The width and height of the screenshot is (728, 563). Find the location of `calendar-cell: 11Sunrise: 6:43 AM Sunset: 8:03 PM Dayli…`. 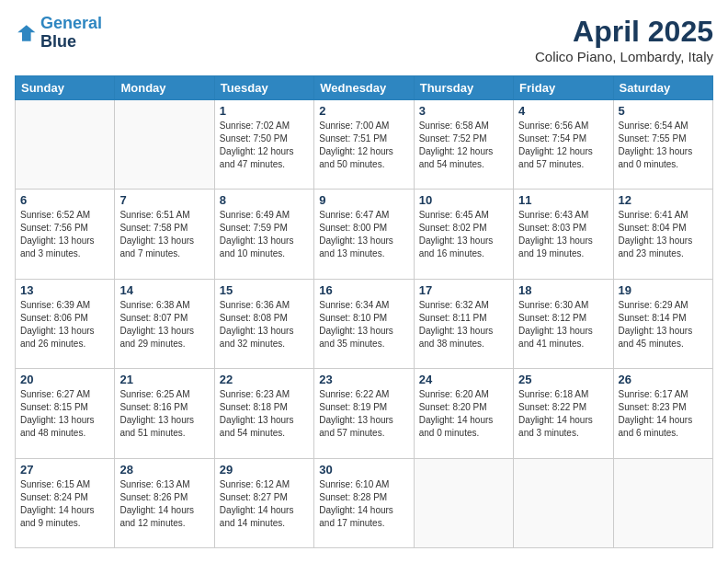

calendar-cell: 11Sunrise: 6:43 AM Sunset: 8:03 PM Dayli… is located at coordinates (563, 234).